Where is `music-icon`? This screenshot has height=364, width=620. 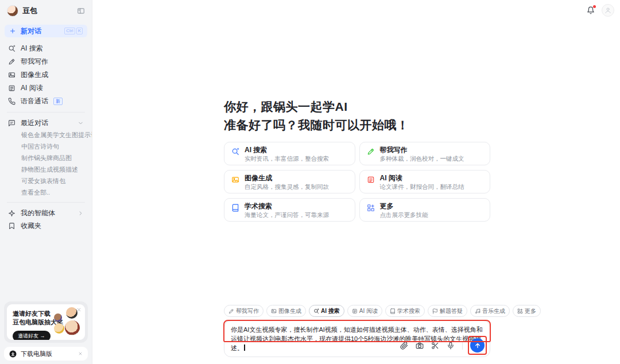
music-icon is located at coordinates (478, 311).